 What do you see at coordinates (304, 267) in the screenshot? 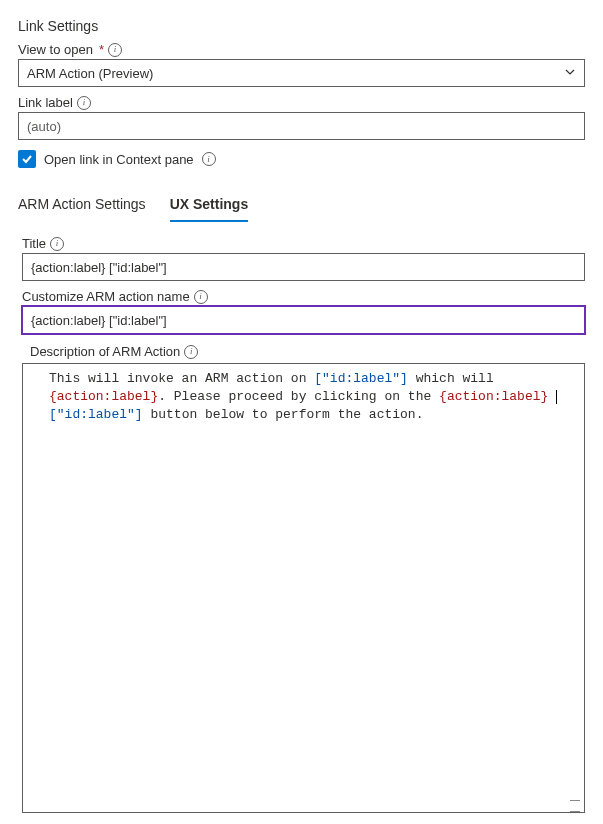
I see `title-input: {action:label} ["id:label"]` at bounding box center [304, 267].